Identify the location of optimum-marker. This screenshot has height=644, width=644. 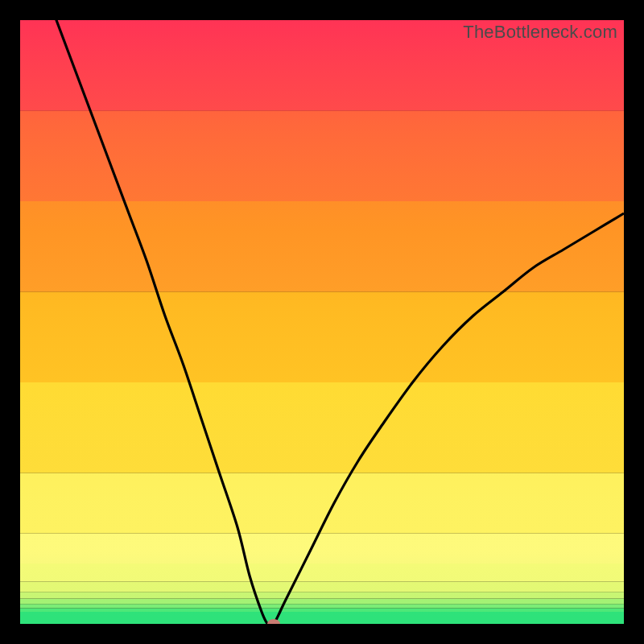
(274, 621).